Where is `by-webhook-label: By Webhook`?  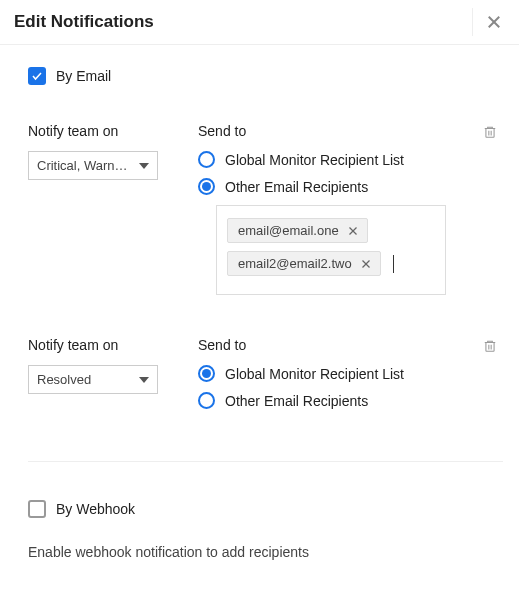
by-webhook-label: By Webhook is located at coordinates (96, 509).